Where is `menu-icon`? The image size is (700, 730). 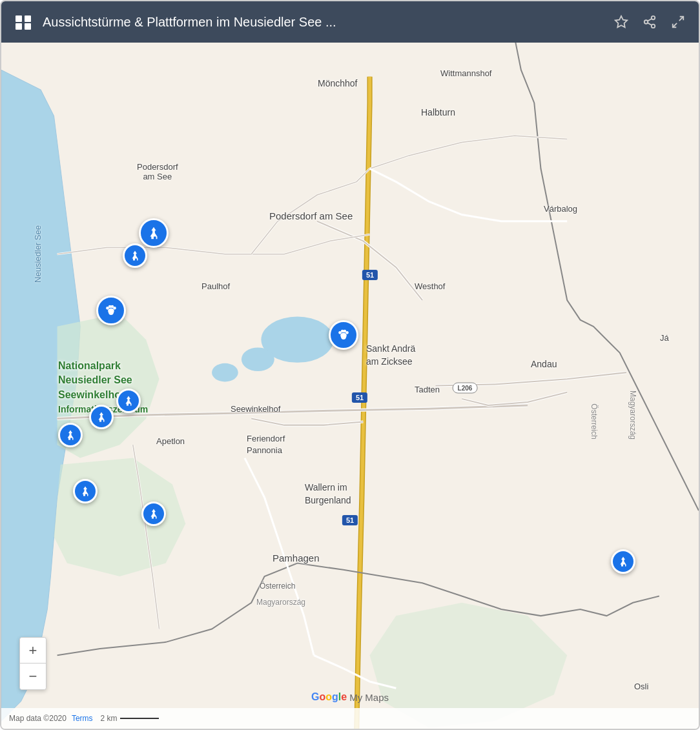
menu-icon is located at coordinates (23, 22).